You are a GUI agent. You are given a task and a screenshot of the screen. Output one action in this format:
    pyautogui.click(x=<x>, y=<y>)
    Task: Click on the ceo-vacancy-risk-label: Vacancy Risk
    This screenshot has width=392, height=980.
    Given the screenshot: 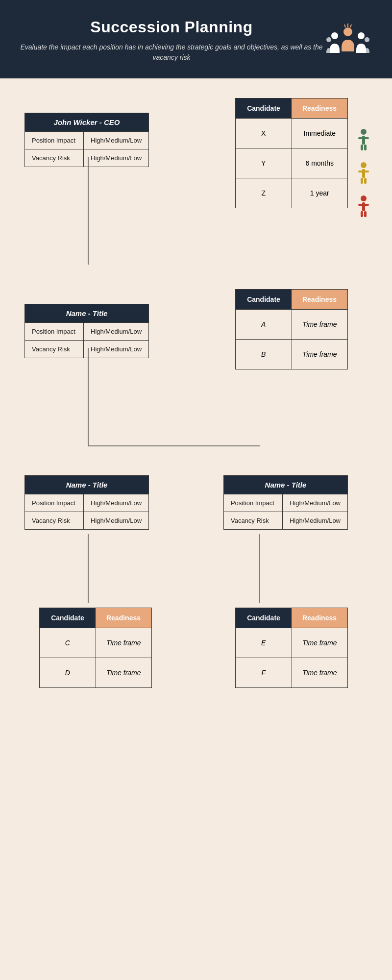 What is the action you would take?
    pyautogui.click(x=54, y=158)
    